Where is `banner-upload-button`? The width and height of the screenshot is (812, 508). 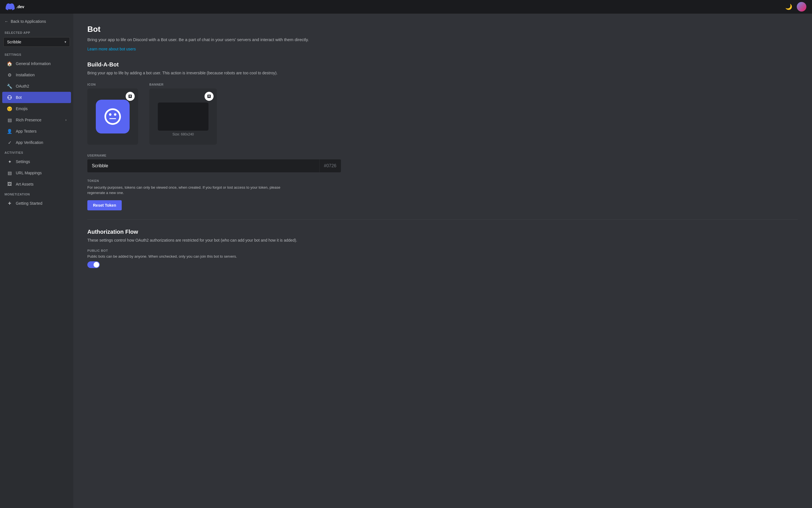 banner-upload-button is located at coordinates (209, 96).